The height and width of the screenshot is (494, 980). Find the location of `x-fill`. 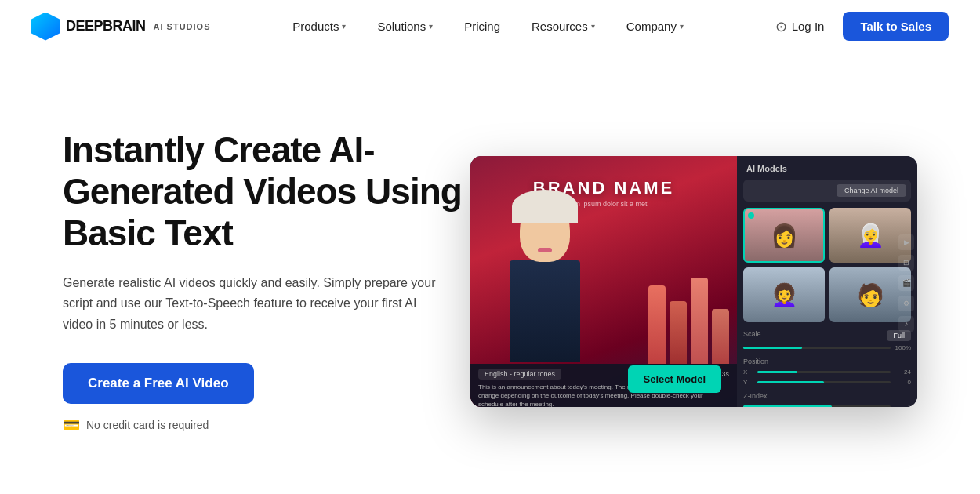

x-fill is located at coordinates (778, 372).